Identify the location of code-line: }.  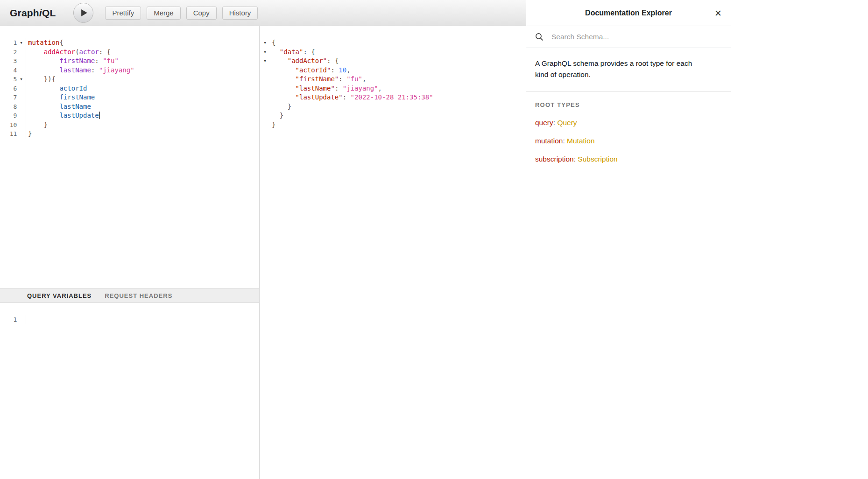
(393, 116).